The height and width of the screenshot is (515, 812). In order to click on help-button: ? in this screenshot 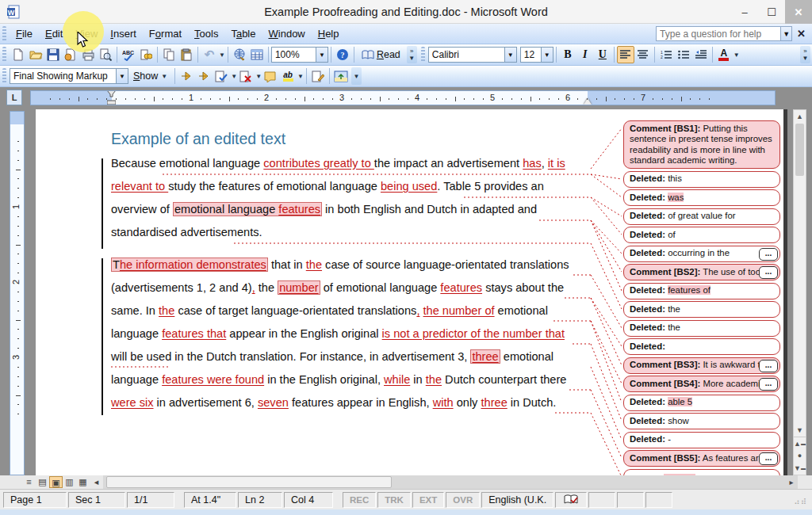, I will do `click(343, 55)`.